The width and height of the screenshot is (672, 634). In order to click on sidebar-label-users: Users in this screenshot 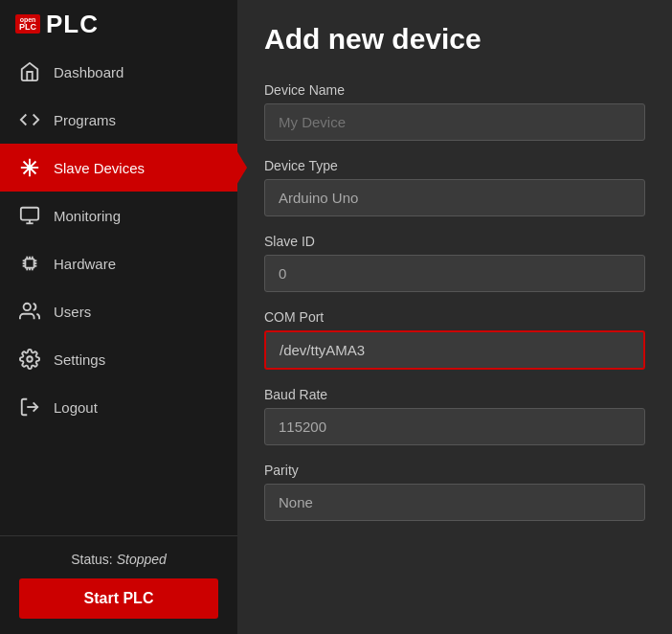, I will do `click(73, 312)`.